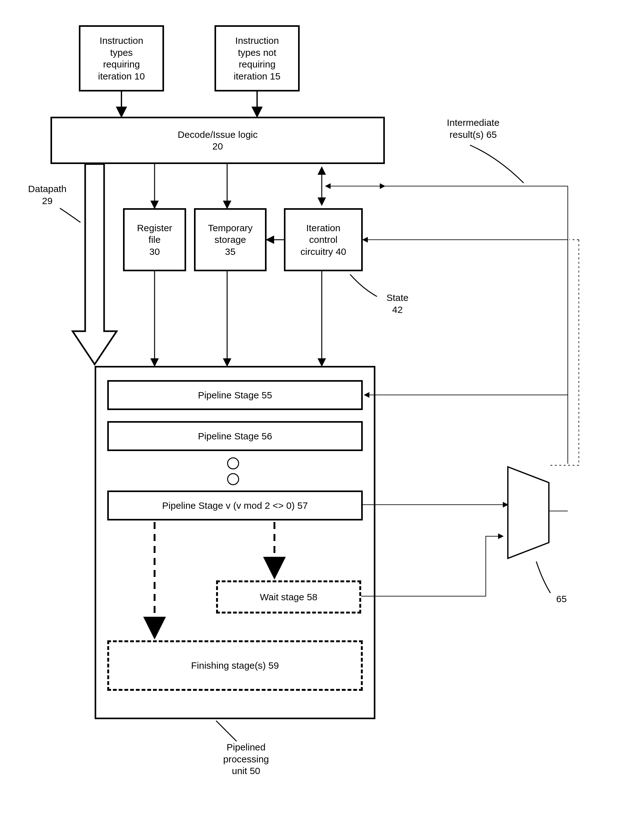 Image resolution: width=623 pixels, height=840 pixels. Describe the element at coordinates (235, 436) in the screenshot. I see `box-pipeline-stage-56: Pipeline Stage 56` at that location.